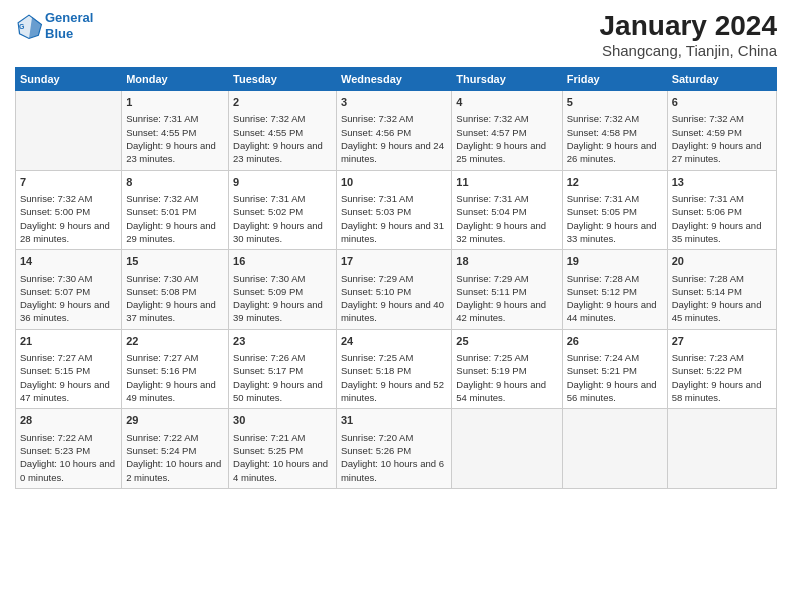  What do you see at coordinates (394, 342) in the screenshot?
I see `day-number: 24` at bounding box center [394, 342].